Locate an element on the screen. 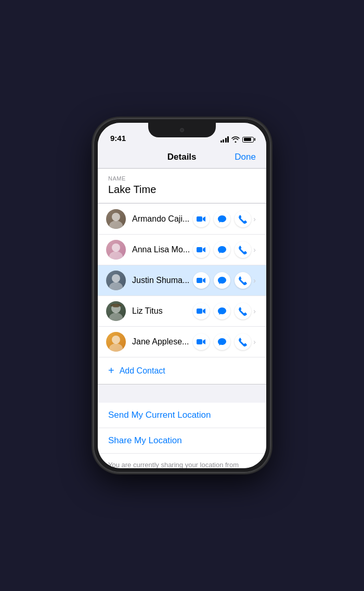 Image resolution: width=364 pixels, height=591 pixels. avatar-anna is located at coordinates (116, 250).